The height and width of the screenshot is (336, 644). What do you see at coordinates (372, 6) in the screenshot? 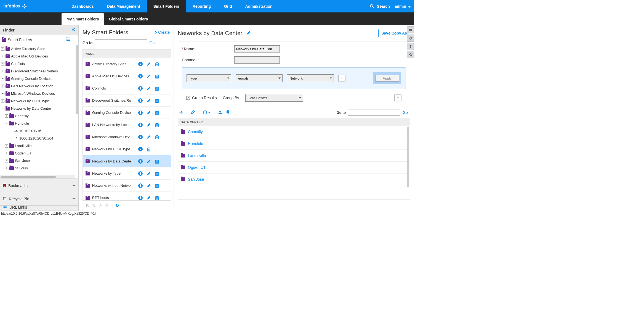
I see `search-icon` at bounding box center [372, 6].